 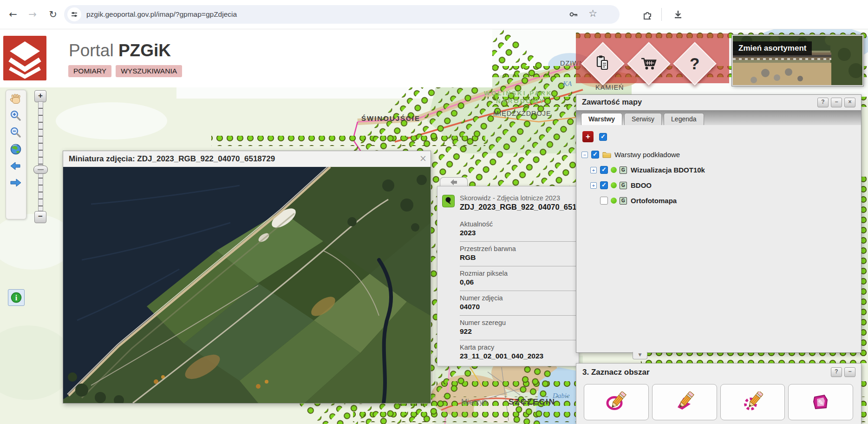 What do you see at coordinates (640, 356) in the screenshot?
I see `panel-collapse-handle: ▼` at bounding box center [640, 356].